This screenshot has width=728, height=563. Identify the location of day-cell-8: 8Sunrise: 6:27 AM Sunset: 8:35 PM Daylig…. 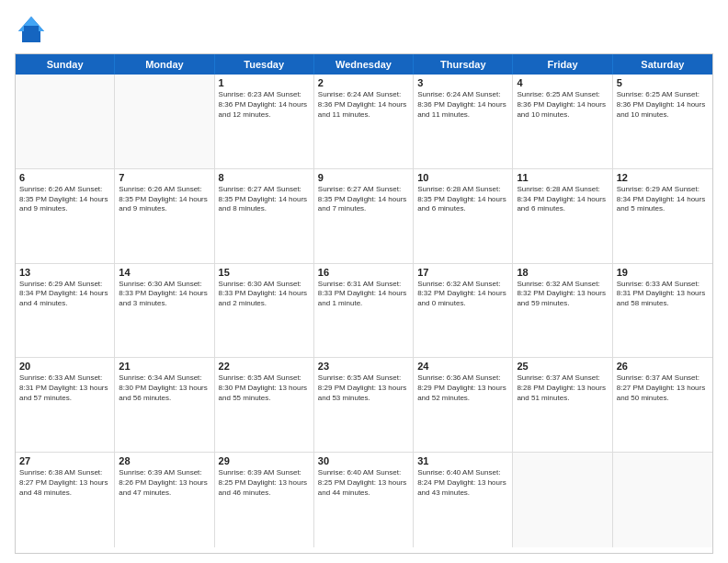
(265, 216).